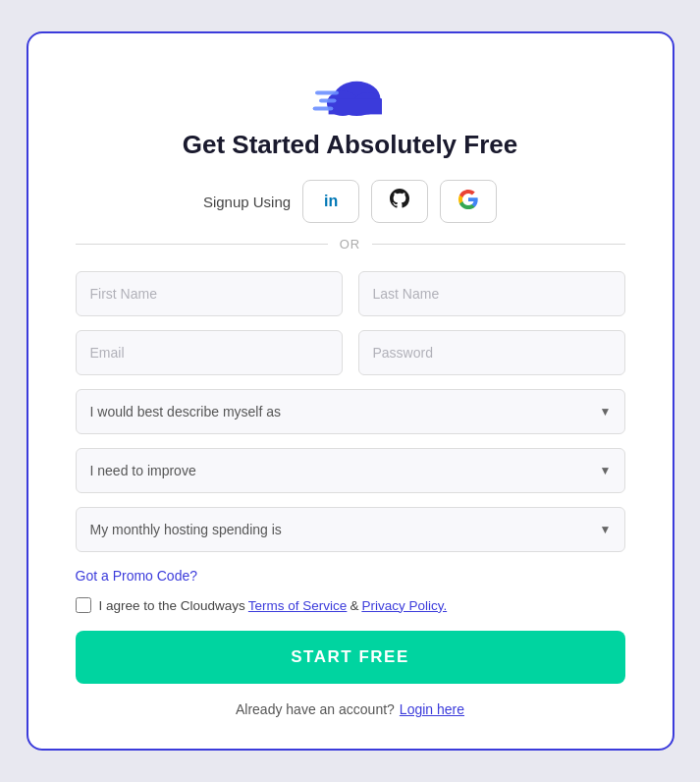 The height and width of the screenshot is (782, 700). What do you see at coordinates (331, 201) in the screenshot?
I see `linkedin-icon: in` at bounding box center [331, 201].